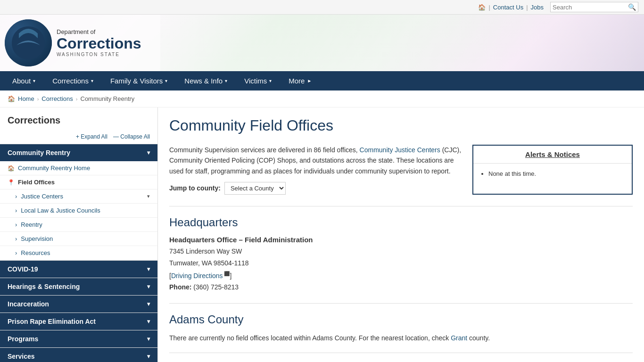  Describe the element at coordinates (79, 197) in the screenshot. I see `sidebar-item-justice-centers: › Justice Centers ▾` at that location.